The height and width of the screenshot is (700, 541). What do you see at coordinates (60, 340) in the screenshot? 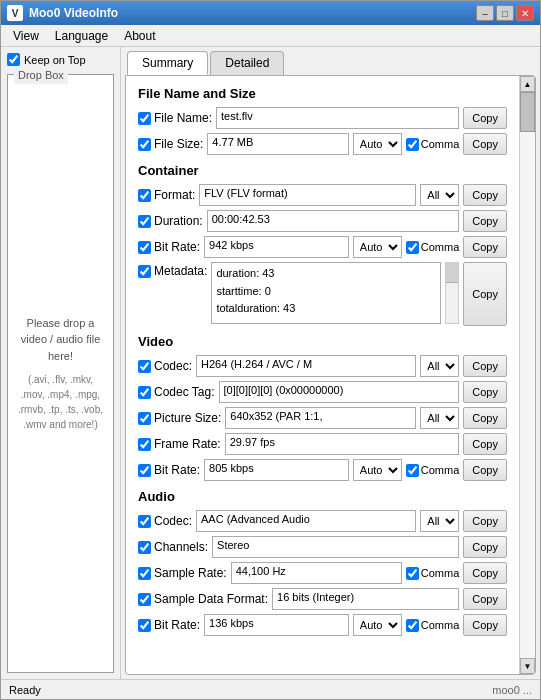
I see `drop-message: Please drop a video / audio file here!` at bounding box center [60, 340].